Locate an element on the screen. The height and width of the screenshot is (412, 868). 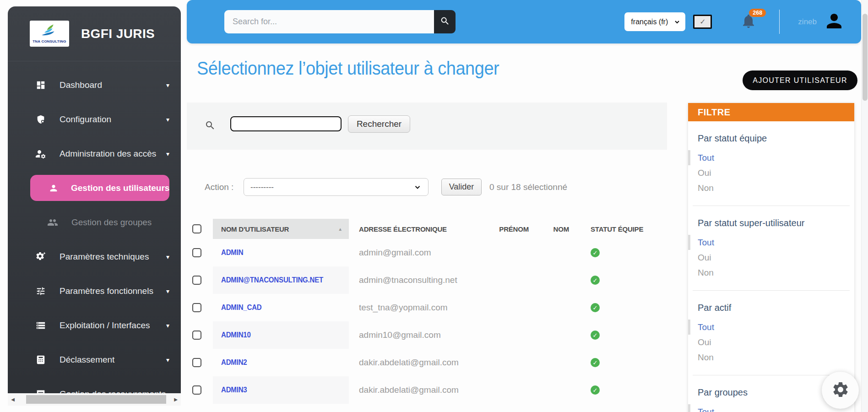
valider-button: Valider is located at coordinates (461, 187).